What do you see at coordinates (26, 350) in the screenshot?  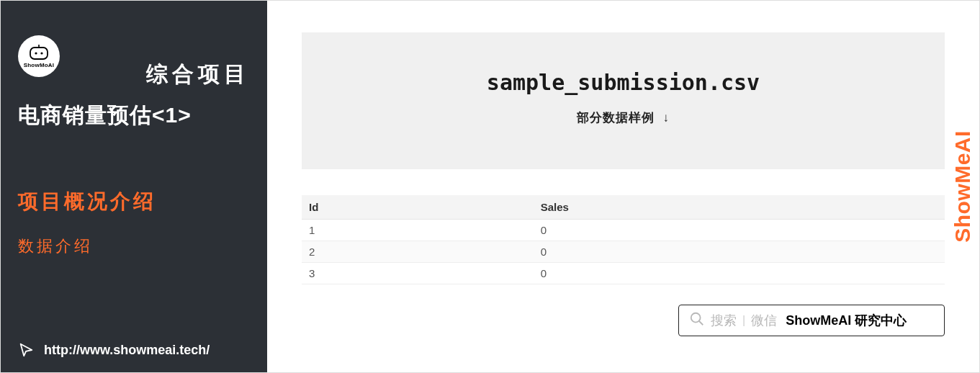 I see `cursor-icon` at bounding box center [26, 350].